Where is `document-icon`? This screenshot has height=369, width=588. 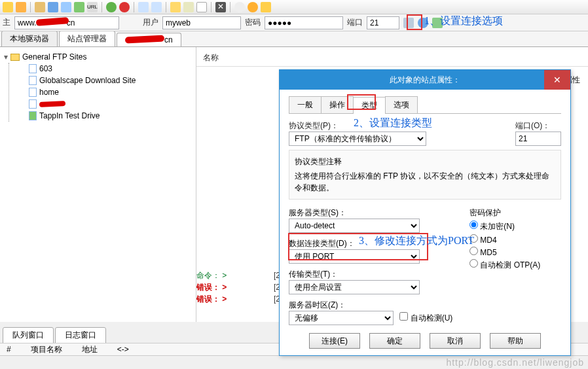
document-icon is located at coordinates (202, 7).